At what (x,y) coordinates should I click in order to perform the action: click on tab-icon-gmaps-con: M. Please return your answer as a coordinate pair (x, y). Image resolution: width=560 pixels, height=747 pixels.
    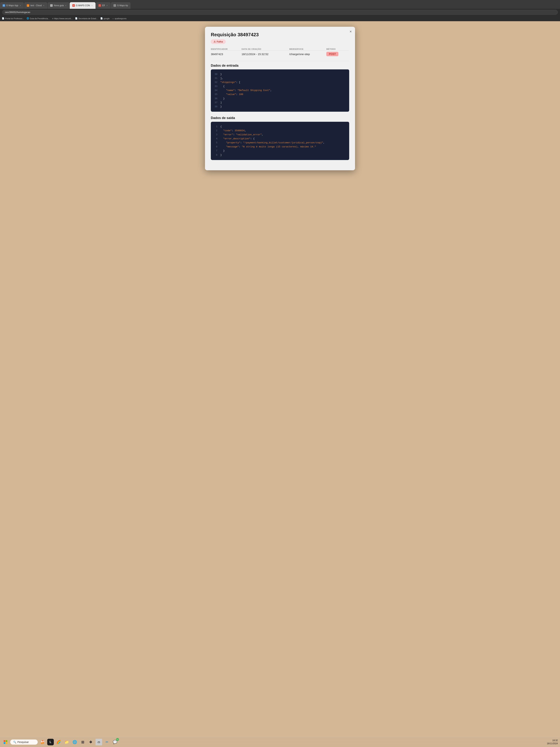
    Looking at the image, I should click on (74, 5).